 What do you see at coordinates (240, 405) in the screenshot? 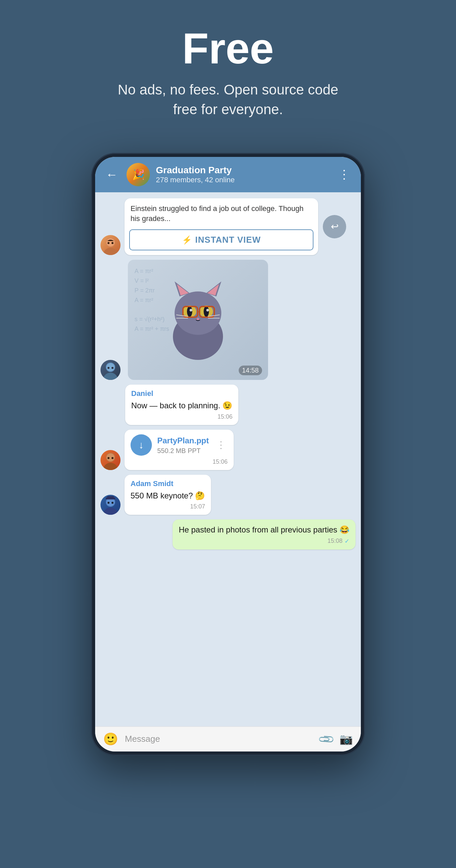
I see `message-row: Daniel Now — back to planning. 😉 15:06` at bounding box center [240, 405].